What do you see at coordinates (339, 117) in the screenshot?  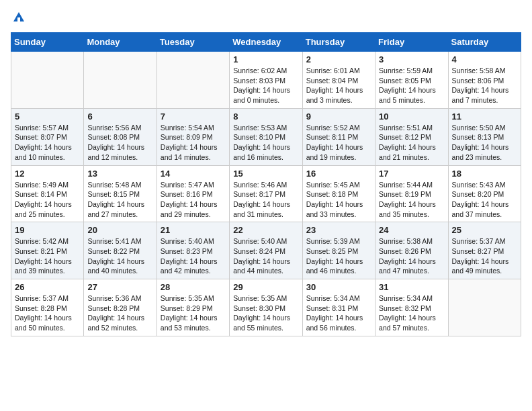 I see `day-number: 9` at bounding box center [339, 117].